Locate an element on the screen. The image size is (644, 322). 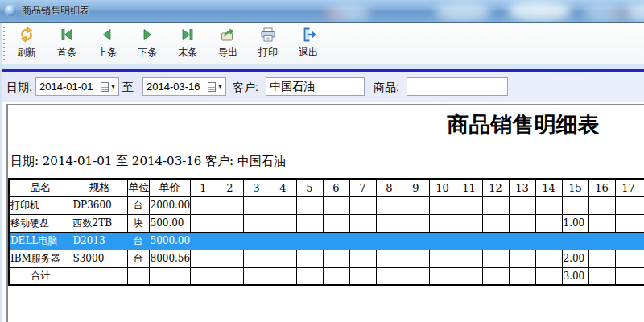
exit-button: 退出 is located at coordinates (308, 43).